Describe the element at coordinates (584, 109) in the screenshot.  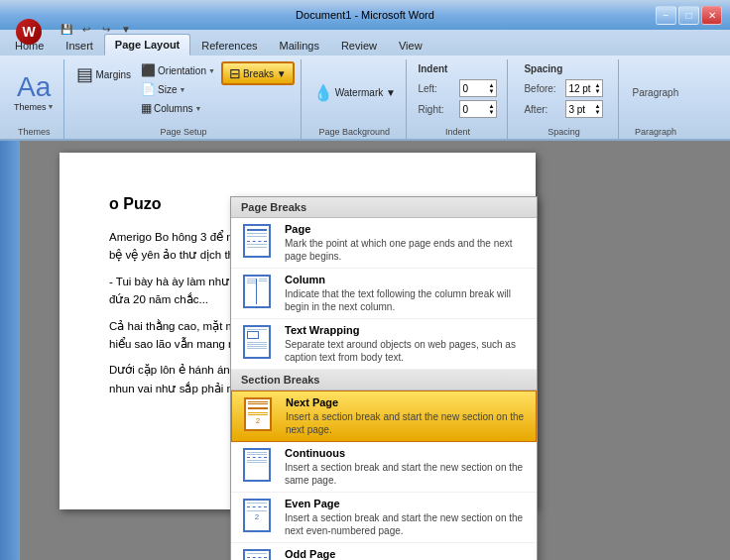
I see `spacing-after-spinner: 3 pt ▲▼` at that location.